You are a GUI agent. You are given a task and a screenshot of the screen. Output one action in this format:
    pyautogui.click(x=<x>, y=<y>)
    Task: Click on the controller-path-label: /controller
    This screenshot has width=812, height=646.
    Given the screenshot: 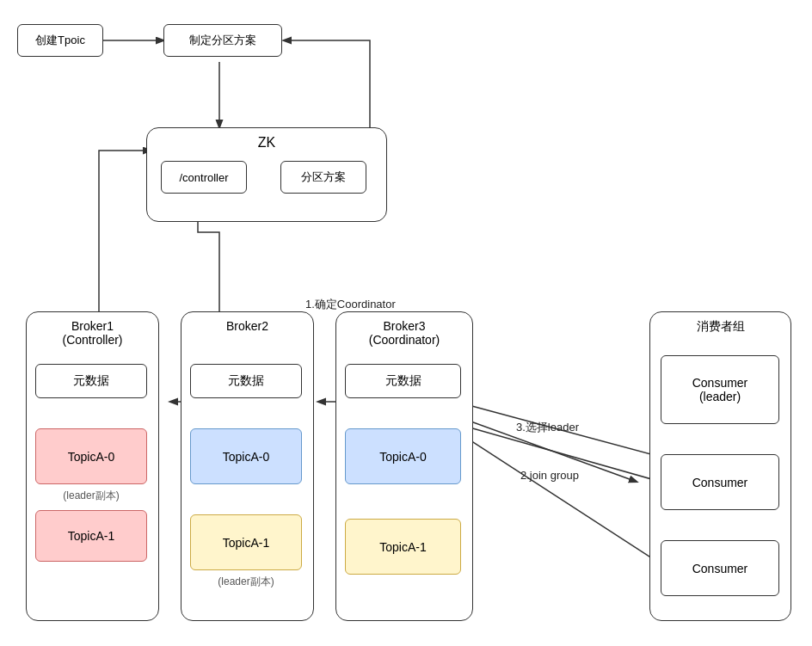 What is the action you would take?
    pyautogui.click(x=203, y=177)
    